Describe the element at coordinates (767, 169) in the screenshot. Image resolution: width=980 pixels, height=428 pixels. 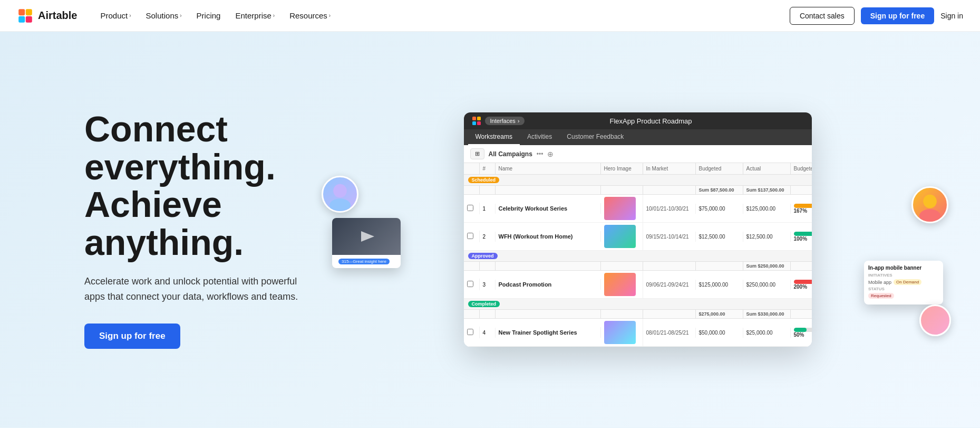
I see `col-actual: Actual` at that location.